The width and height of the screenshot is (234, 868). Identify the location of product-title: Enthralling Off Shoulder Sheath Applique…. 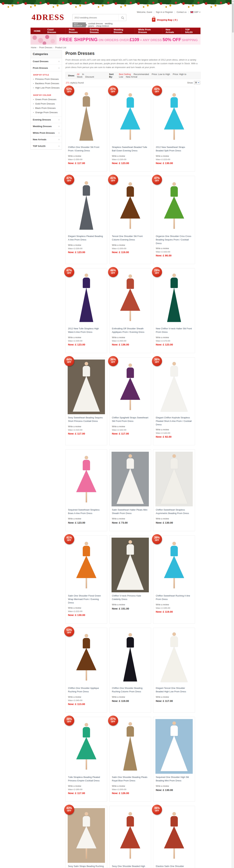
(130, 331).